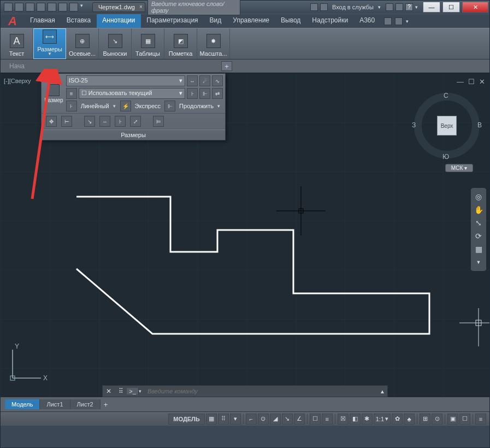  I want to click on qat-open-icon, so click(19, 7).